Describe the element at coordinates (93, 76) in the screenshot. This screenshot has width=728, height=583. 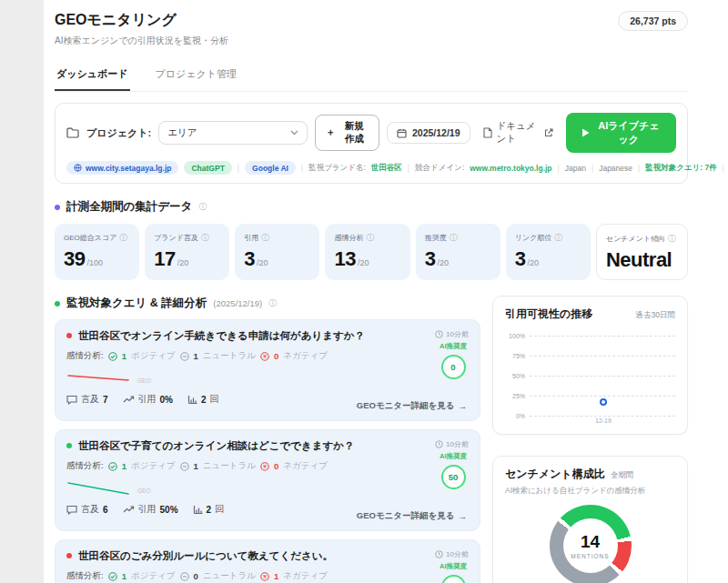
I see `tab-dashboard: ダッシュボード` at that location.